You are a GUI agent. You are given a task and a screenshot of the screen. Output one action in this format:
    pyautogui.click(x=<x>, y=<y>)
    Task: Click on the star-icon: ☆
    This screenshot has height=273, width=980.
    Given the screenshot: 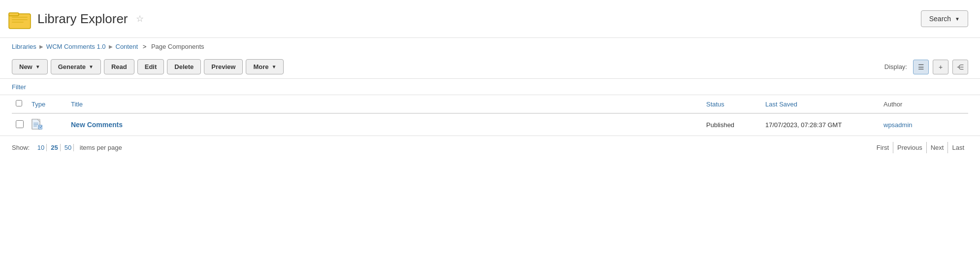 What is the action you would take?
    pyautogui.click(x=140, y=19)
    